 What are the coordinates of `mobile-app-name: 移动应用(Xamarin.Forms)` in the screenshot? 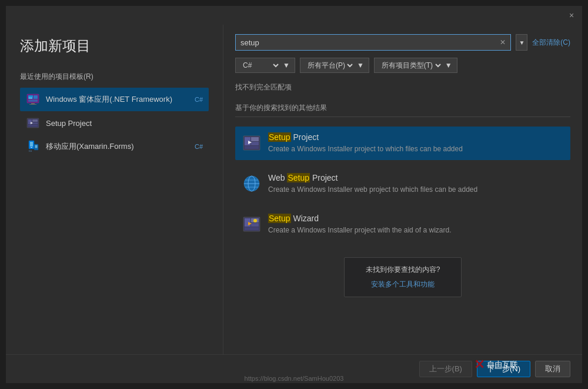 It's located at (116, 147).